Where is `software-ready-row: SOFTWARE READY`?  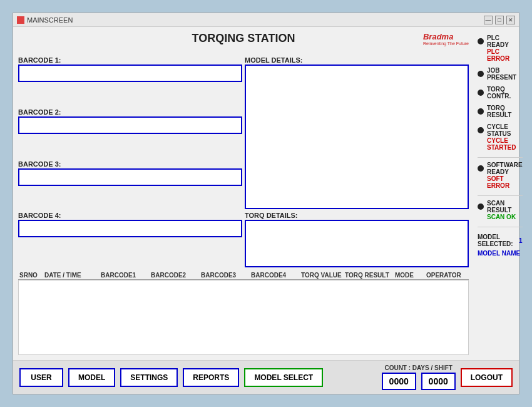
software-ready-row: SOFTWARE READY is located at coordinates (500, 168).